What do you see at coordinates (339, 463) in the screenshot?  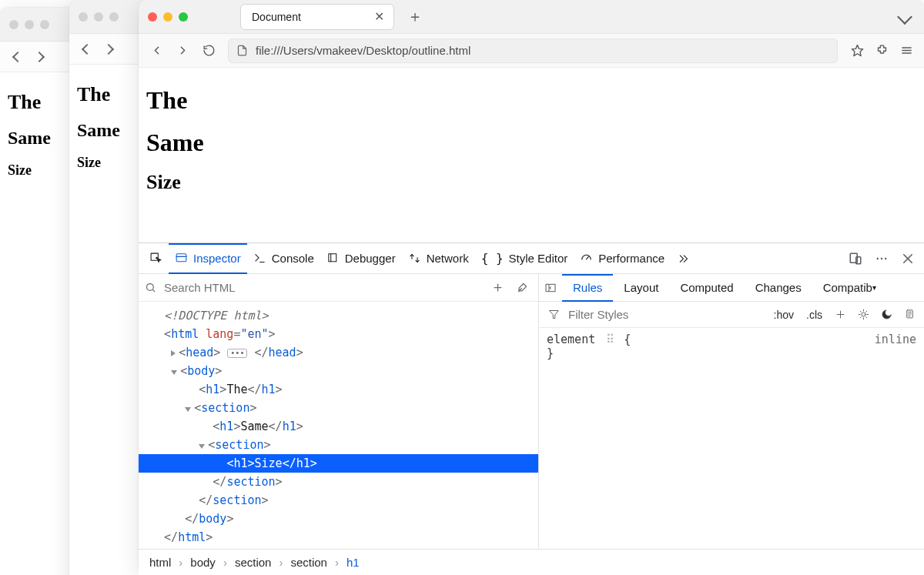 I see `tree-h1-size-selected: <h1>Size</h1>` at bounding box center [339, 463].